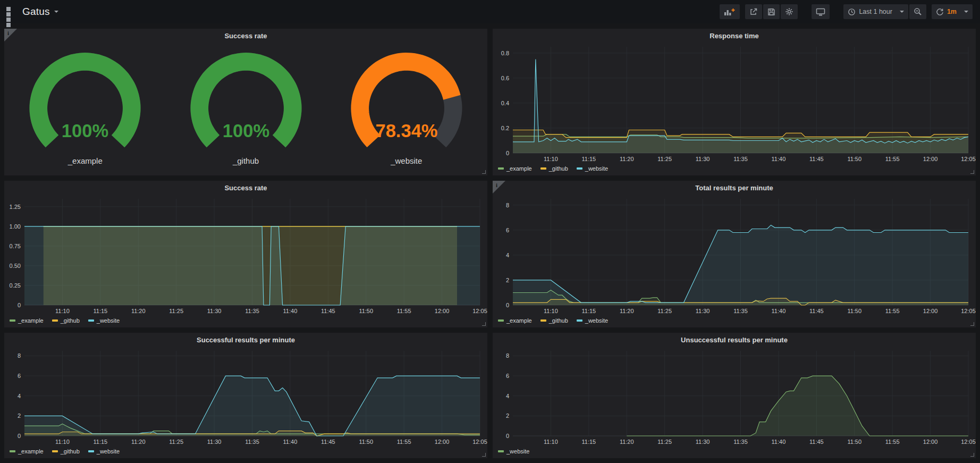 This screenshot has width=980, height=463. What do you see at coordinates (952, 12) in the screenshot?
I see `refresh-button: 1m` at bounding box center [952, 12].